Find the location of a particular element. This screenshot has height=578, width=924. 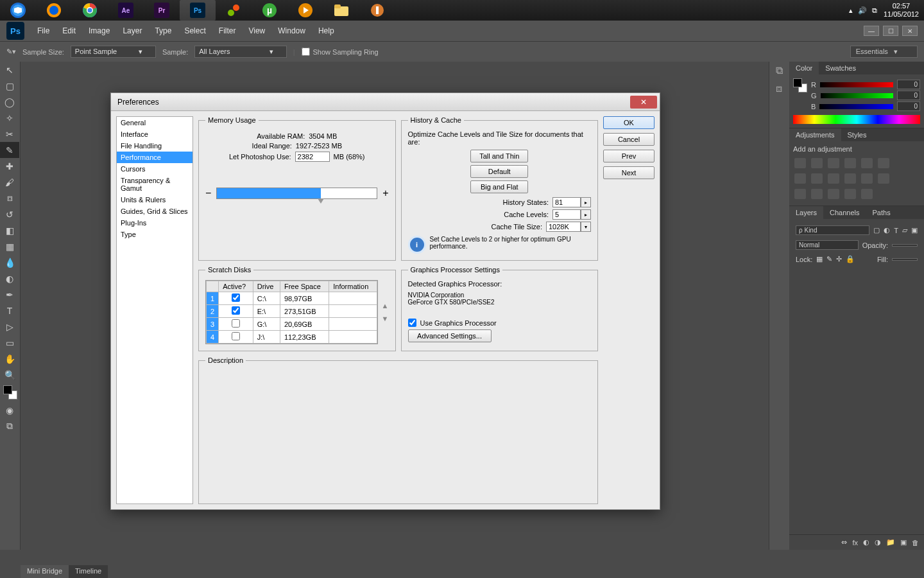

color-panel-swatch is located at coordinates (800, 85).